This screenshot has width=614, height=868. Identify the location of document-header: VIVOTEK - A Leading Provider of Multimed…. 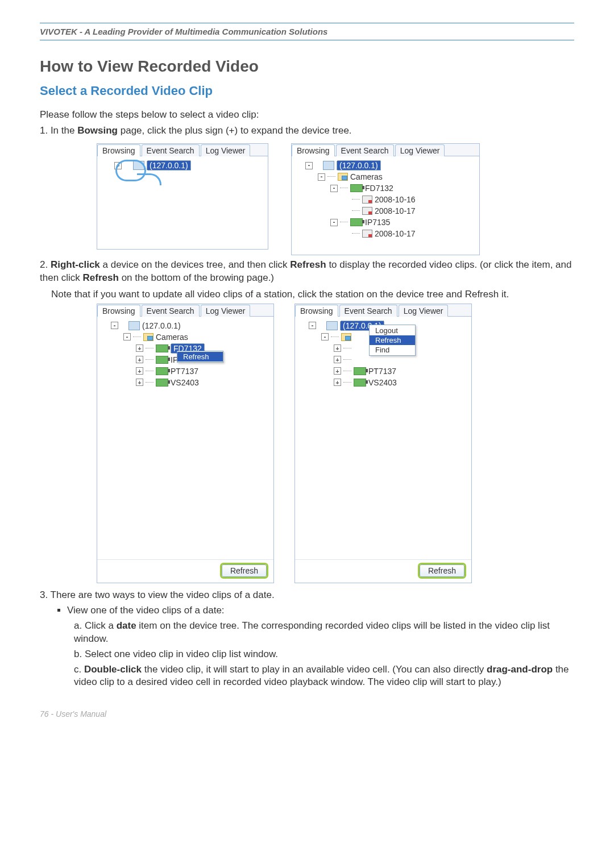
(307, 32).